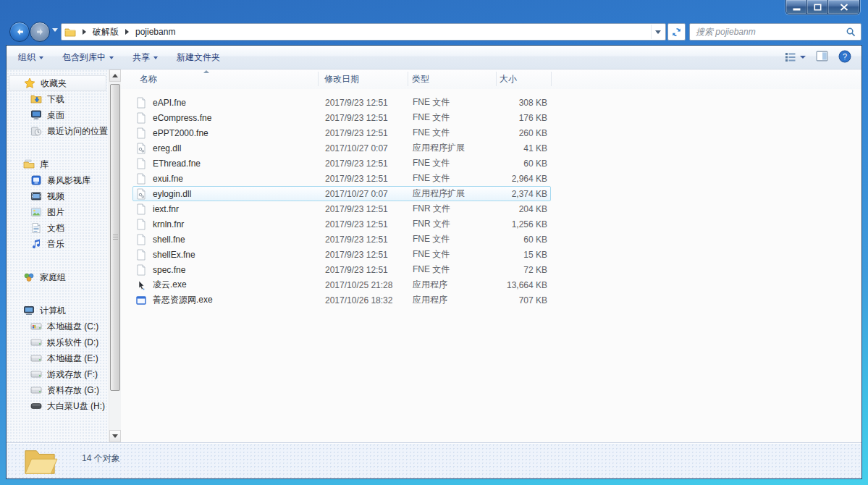 Image resolution: width=868 pixels, height=485 pixels. Describe the element at coordinates (76, 407) in the screenshot. I see `sidebar-item-label: 大白菜U盘 (H:)` at that location.